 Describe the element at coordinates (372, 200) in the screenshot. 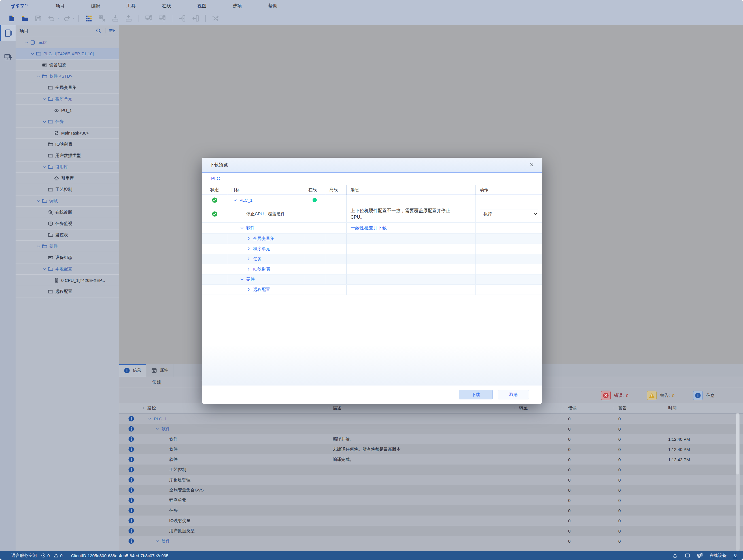

I see `dialog-row: PLC_1` at that location.